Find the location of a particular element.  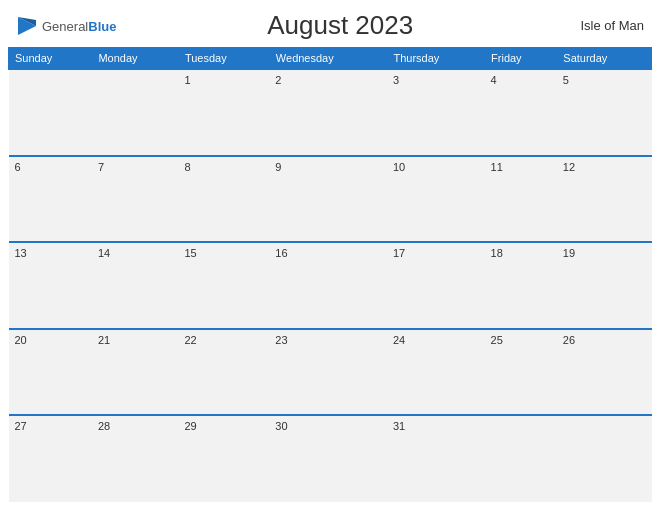

day-cell-1-1: 7 is located at coordinates (135, 200).